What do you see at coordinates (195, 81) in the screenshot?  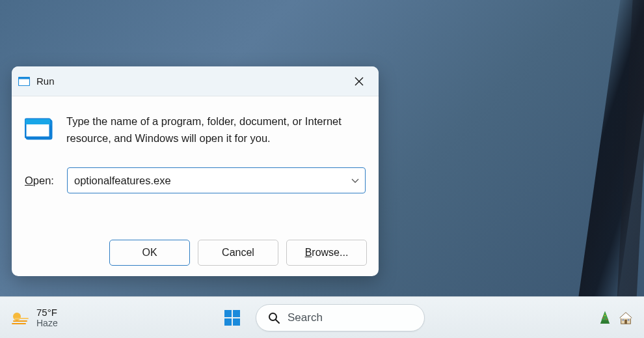 I see `titlebar: Run` at bounding box center [195, 81].